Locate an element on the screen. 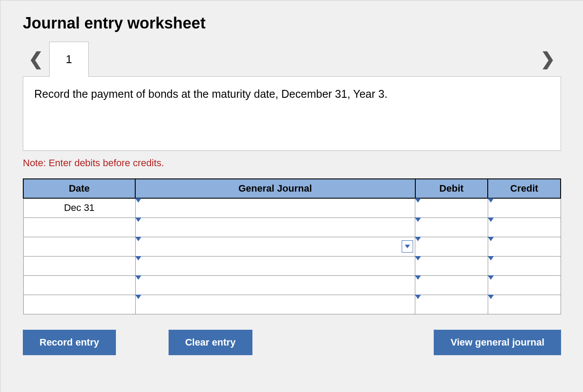 This screenshot has height=392, width=583. header-credit: Credit is located at coordinates (524, 189).